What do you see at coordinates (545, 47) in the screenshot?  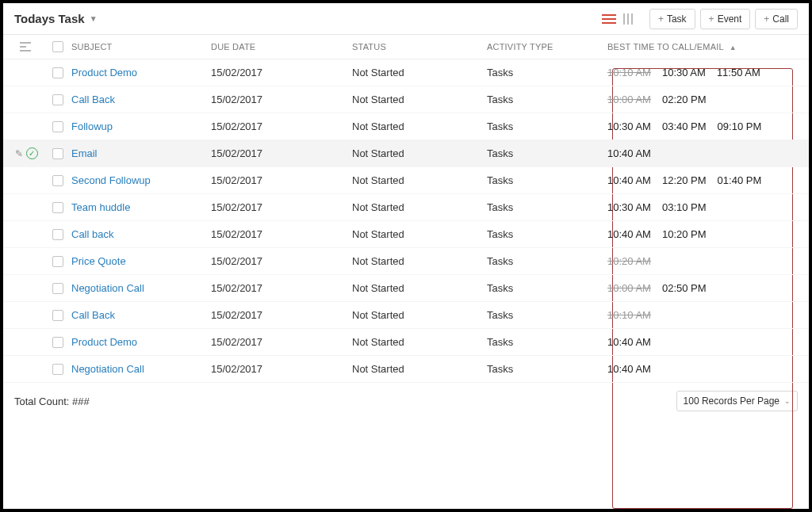 I see `col-header-activity-type: ACTIVITY TYPE` at bounding box center [545, 47].